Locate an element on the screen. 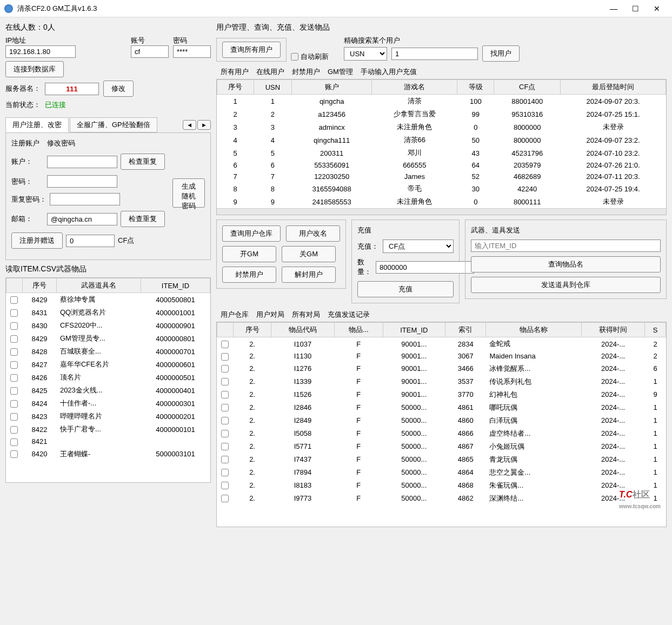 Image resolution: width=672 pixels, height=625 pixels. user-tab: 所有用户 is located at coordinates (235, 72).